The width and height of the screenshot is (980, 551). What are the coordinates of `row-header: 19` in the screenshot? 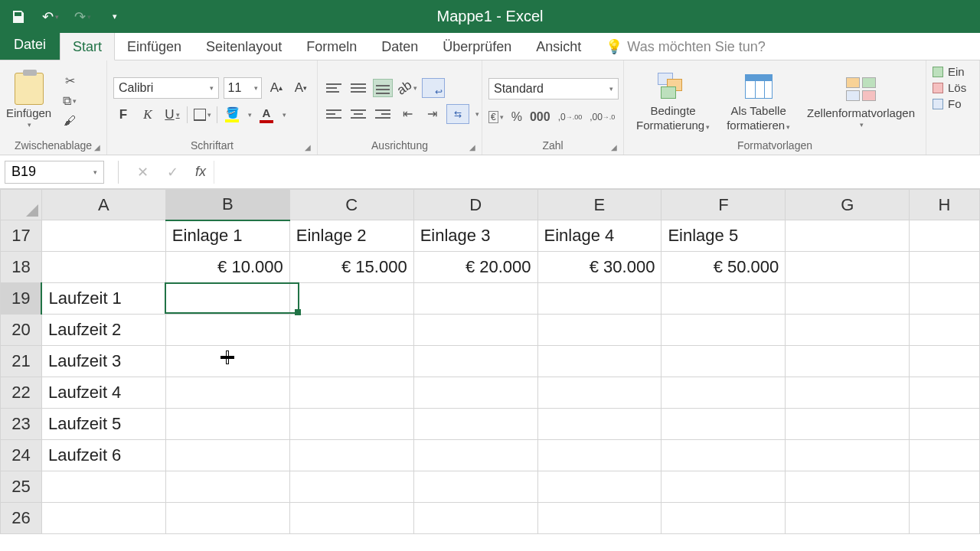 It's located at (21, 298).